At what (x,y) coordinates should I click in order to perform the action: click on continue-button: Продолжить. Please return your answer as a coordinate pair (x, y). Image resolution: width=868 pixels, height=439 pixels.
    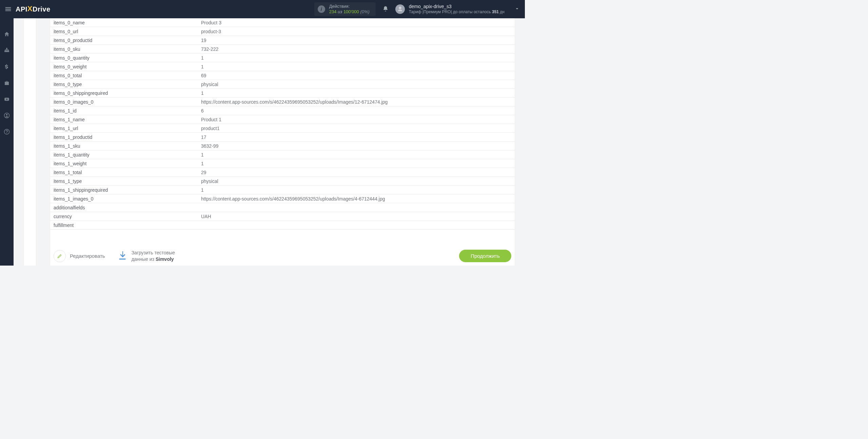
    Looking at the image, I should click on (485, 256).